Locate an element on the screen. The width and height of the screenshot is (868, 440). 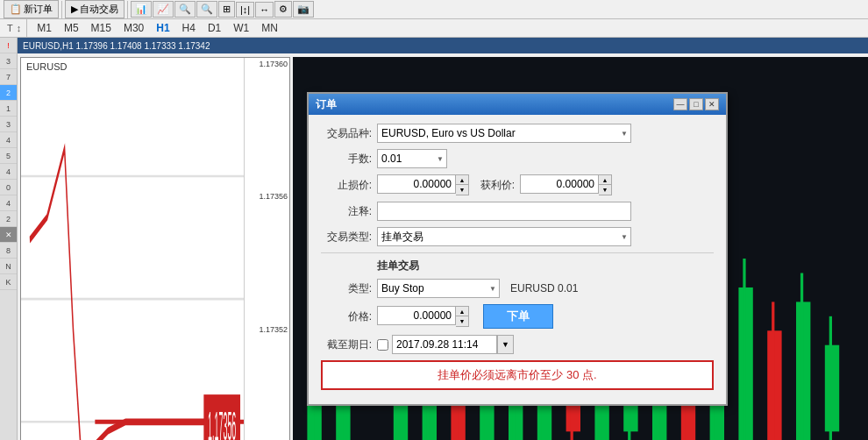
comment-input is located at coordinates (504, 211).